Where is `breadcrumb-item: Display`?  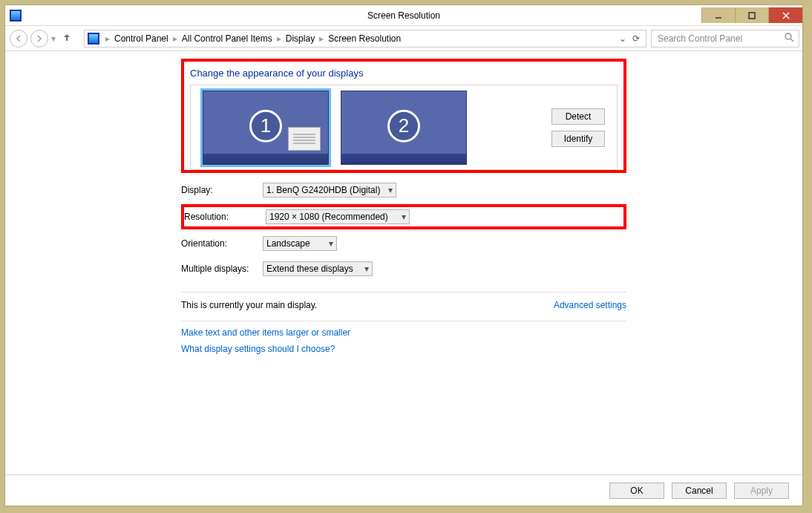 breadcrumb-item: Display is located at coordinates (300, 39).